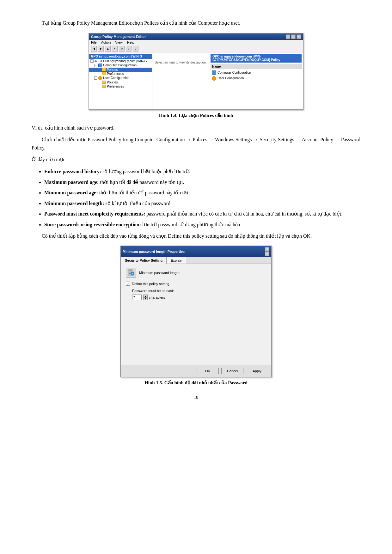 The width and height of the screenshot is (392, 554). What do you see at coordinates (293, 37) in the screenshot?
I see `window-controls: _ □ ✕` at bounding box center [293, 37].